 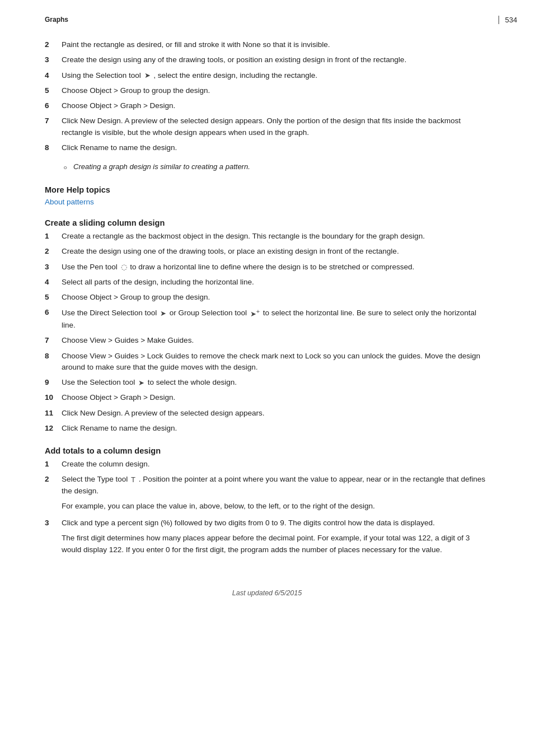 What do you see at coordinates (267, 236) in the screenshot?
I see `list-item: 1Create a rectangle as the backmost obje…` at bounding box center [267, 236].